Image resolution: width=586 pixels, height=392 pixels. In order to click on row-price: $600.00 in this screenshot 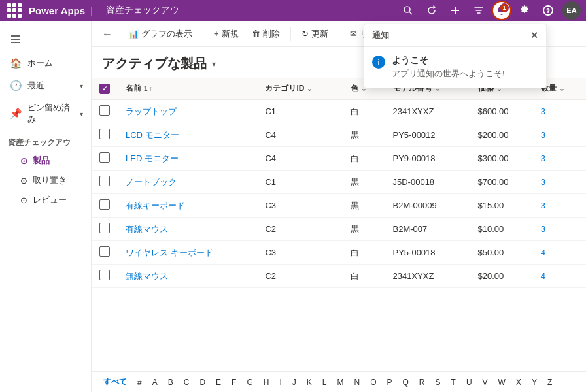, I will do `click(502, 112)`.